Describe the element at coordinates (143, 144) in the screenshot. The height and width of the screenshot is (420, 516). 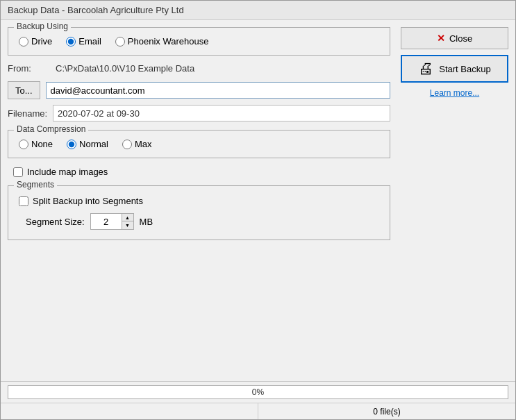
I see `max-label: Max` at that location.